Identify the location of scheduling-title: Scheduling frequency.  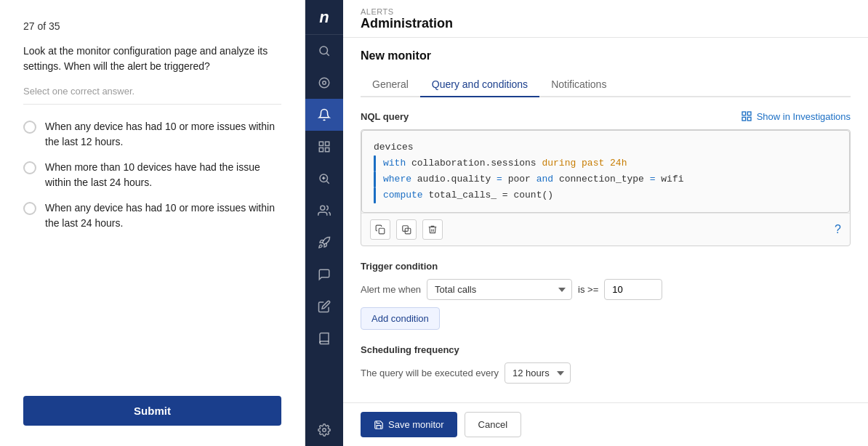
(606, 350).